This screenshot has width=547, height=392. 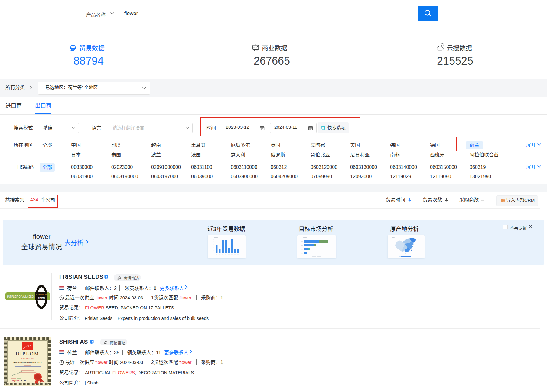 What do you see at coordinates (15, 381) in the screenshot?
I see `svg-text: Äripäev` at bounding box center [15, 381].